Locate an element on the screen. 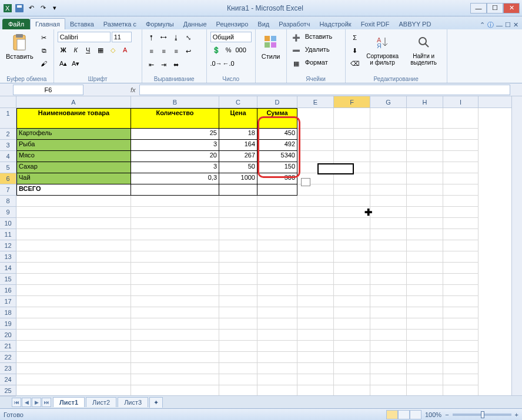  cell-C20 is located at coordinates (239, 335).